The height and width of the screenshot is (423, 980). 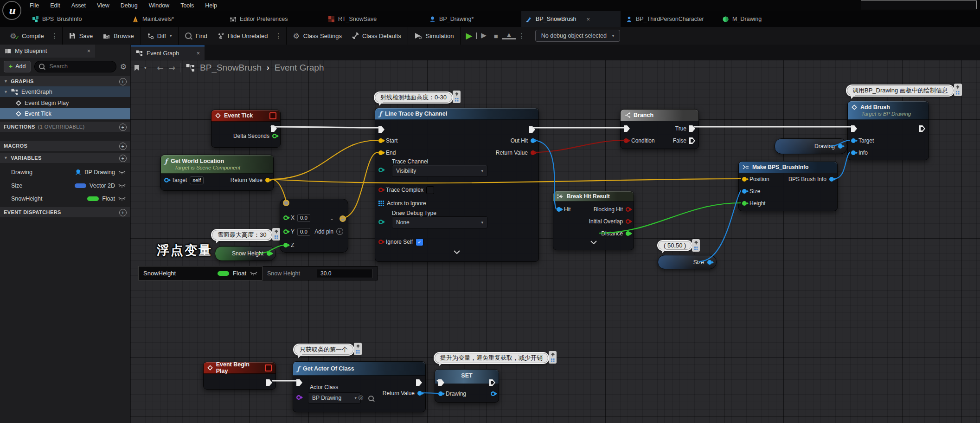 What do you see at coordinates (269, 383) in the screenshot?
I see `exec-out-row` at bounding box center [269, 383].